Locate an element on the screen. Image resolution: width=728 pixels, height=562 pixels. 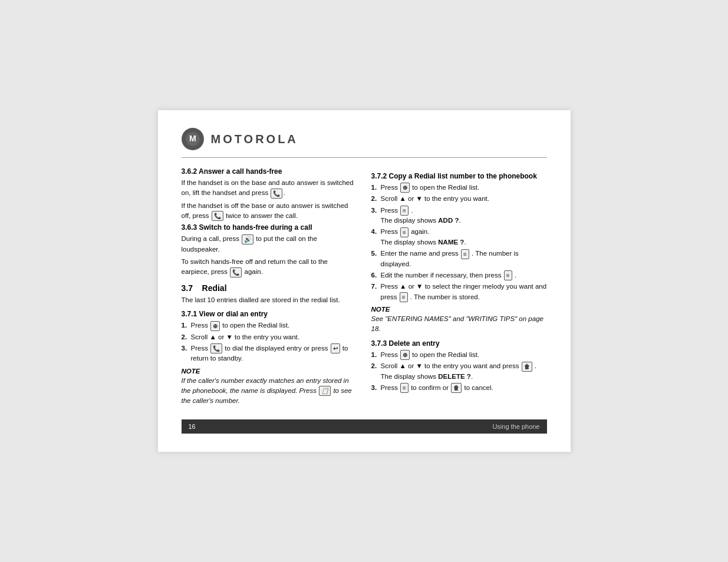
dial-icon: 📞 is located at coordinates (216, 349).